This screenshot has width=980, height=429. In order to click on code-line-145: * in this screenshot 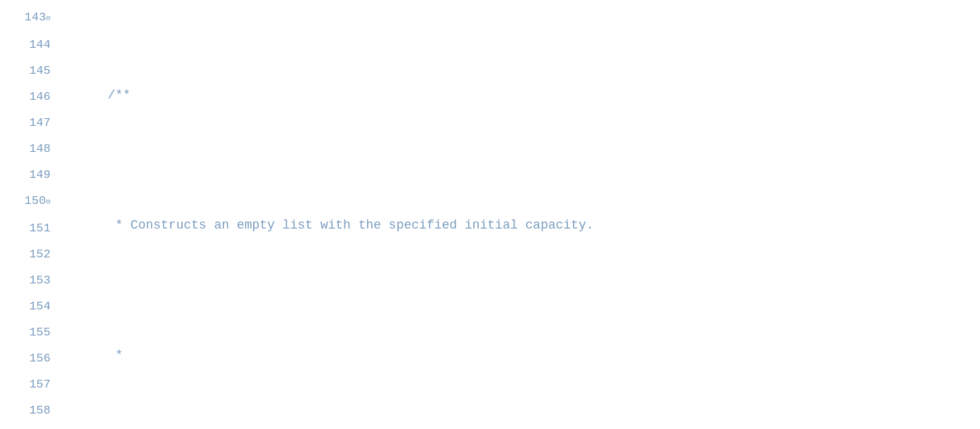, I will do `click(529, 356)`.